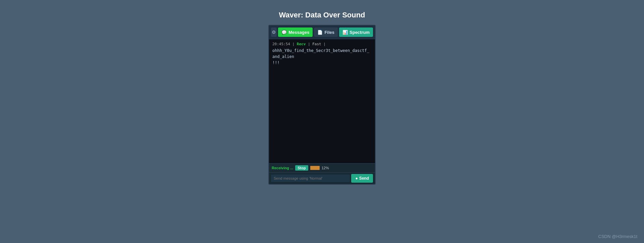 This screenshot has width=644, height=243. Describe the element at coordinates (364, 178) in the screenshot. I see `send-label: Send` at that location.